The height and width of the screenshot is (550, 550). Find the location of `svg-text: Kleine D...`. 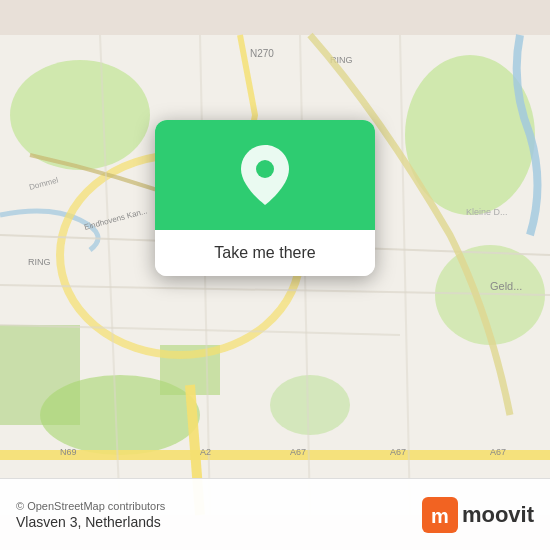

svg-text: Kleine D... is located at coordinates (487, 212).